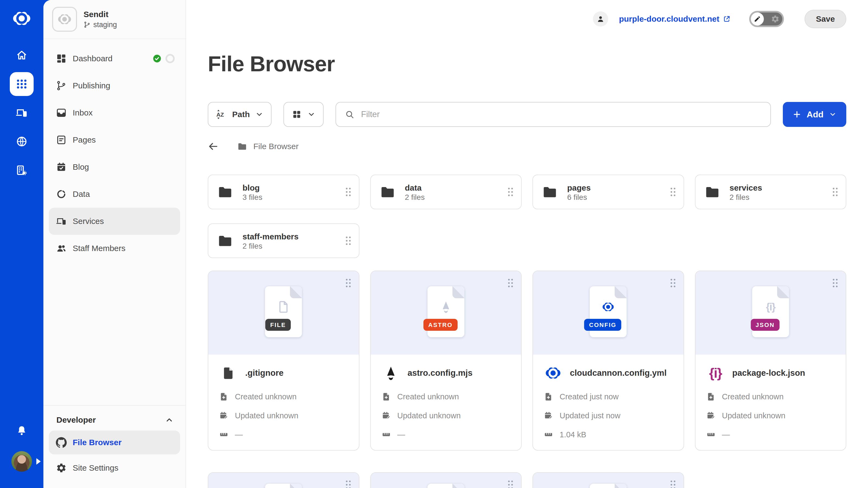  I want to click on unpublished-ring-icon, so click(170, 59).